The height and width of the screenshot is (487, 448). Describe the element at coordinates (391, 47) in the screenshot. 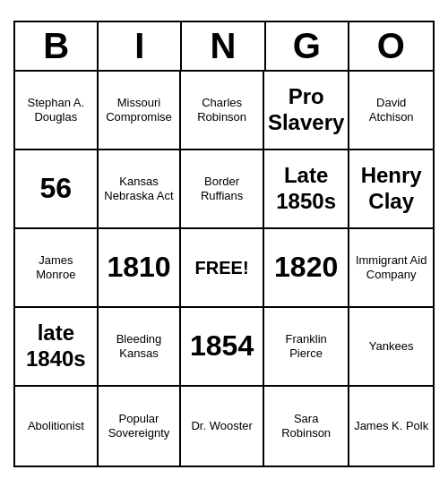

I see `bingo-header-letter: O` at that location.